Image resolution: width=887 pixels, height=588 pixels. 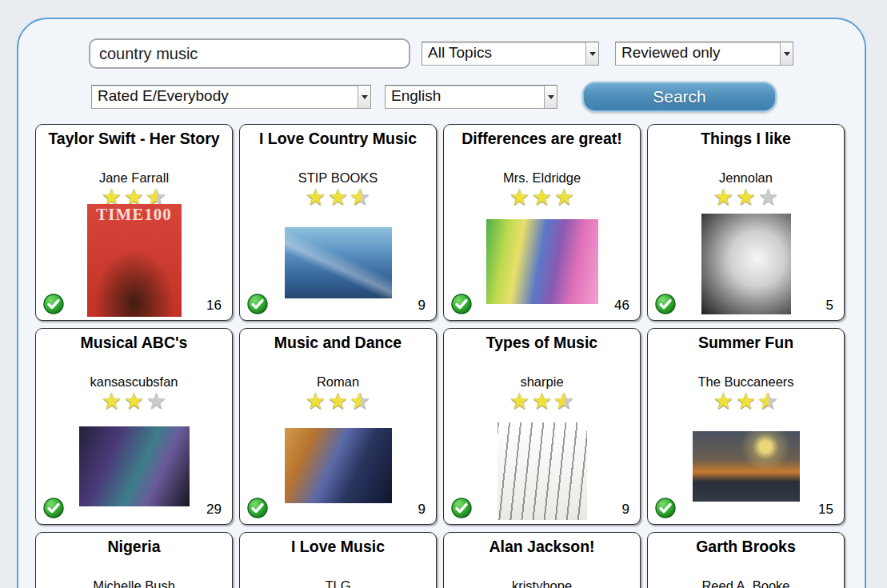 What do you see at coordinates (745, 342) in the screenshot?
I see `book-title: Summer Fun` at bounding box center [745, 342].